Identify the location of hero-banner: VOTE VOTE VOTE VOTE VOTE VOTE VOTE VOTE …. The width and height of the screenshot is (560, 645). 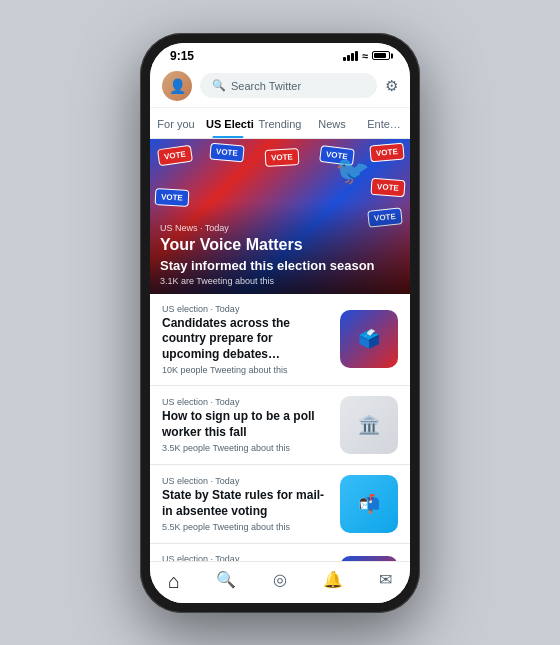
(280, 216).